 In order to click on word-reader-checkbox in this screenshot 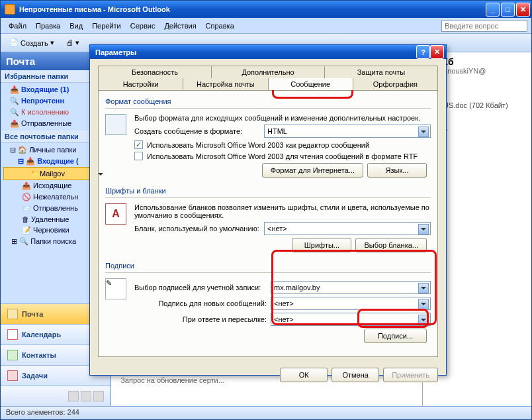, I will do `click(139, 156)`.